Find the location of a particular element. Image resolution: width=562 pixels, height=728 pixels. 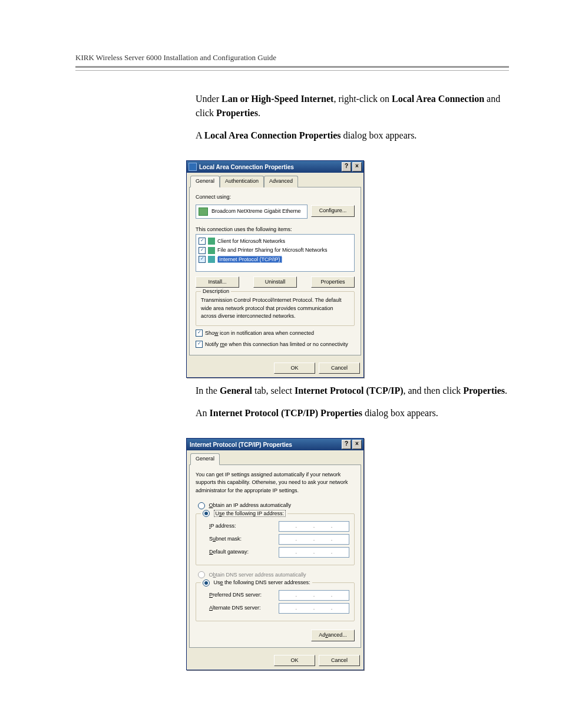

subnet-label: Subnet mask: is located at coordinates (225, 539).